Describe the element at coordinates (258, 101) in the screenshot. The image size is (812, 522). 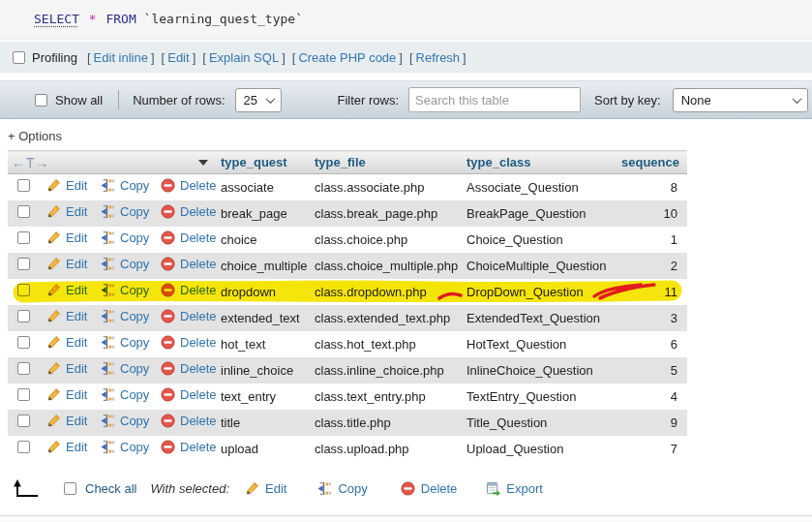
I see `number-of-rows-select: 25` at that location.